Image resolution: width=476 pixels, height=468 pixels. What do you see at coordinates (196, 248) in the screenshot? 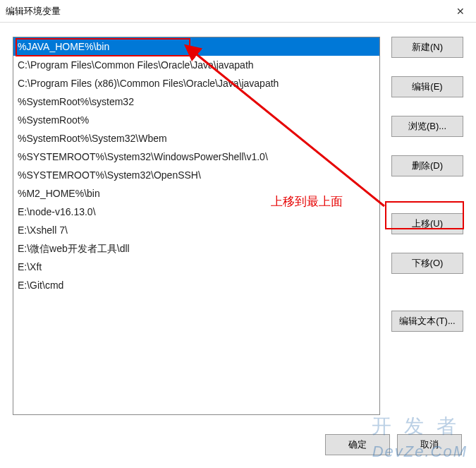
I see `list-item: E:\微信web开发者工具\dll` at bounding box center [196, 248].